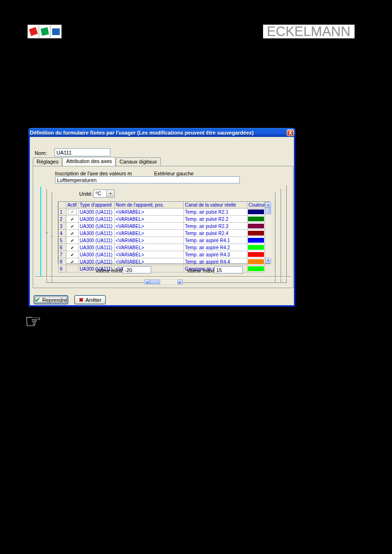 Image resolution: width=392 pixels, height=554 pixels. I want to click on row-number: 7, so click(63, 255).